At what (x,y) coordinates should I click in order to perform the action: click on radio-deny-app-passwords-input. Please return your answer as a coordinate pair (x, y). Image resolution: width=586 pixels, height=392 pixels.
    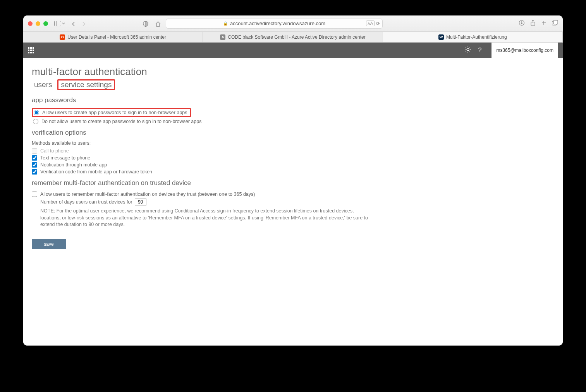
    Looking at the image, I should click on (36, 122).